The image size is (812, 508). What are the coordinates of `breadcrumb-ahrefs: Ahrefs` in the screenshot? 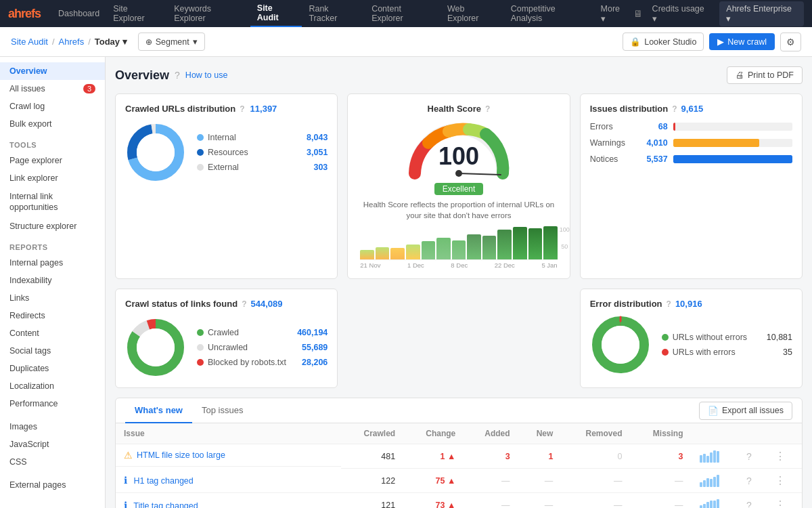 It's located at (72, 42).